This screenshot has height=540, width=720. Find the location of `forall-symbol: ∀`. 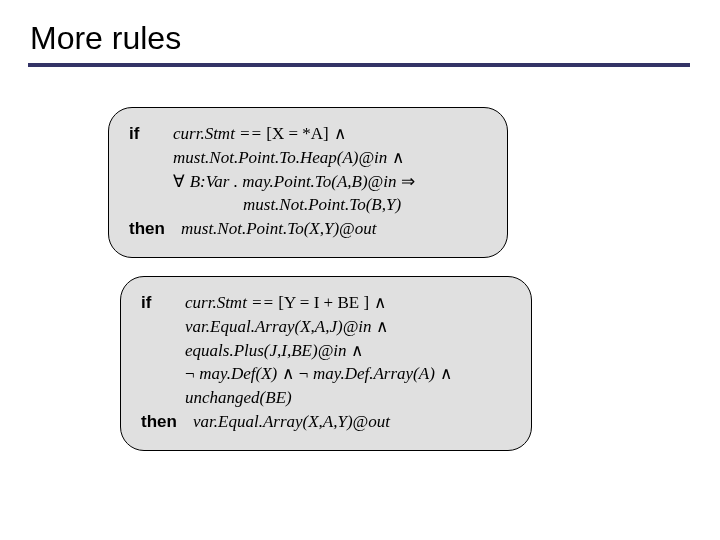

forall-symbol: ∀ is located at coordinates (179, 182).